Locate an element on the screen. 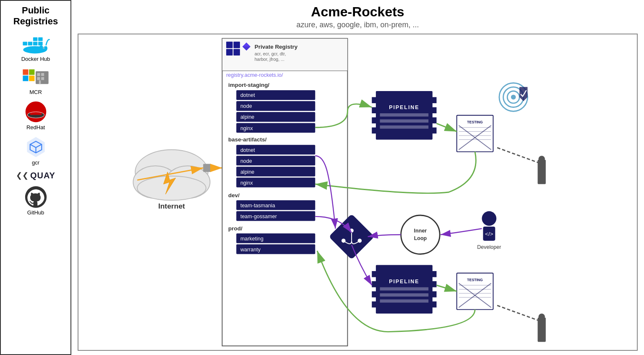  internet-cloud: Internet is located at coordinates (171, 180).